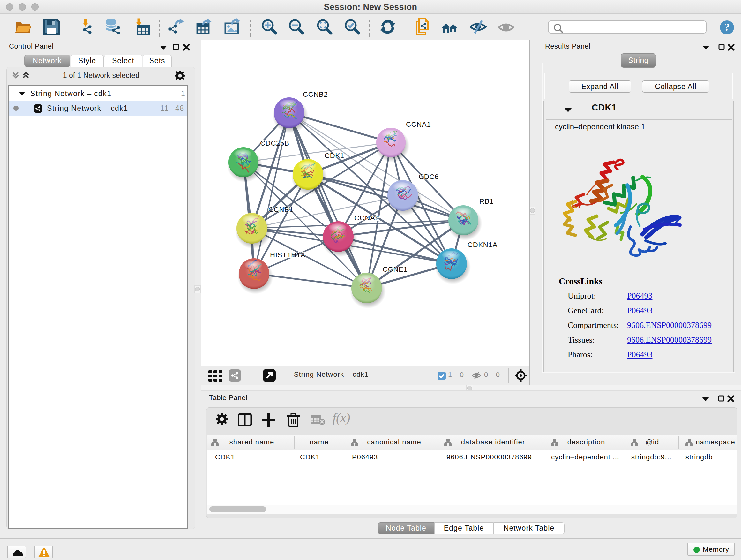  Describe the element at coordinates (482, 245) in the screenshot. I see `svg-text: CDKN1A` at that location.